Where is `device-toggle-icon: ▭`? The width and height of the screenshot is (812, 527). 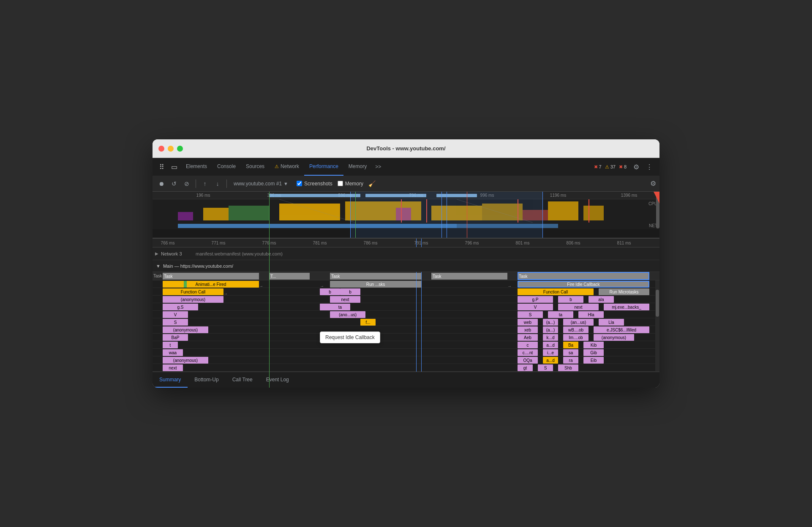 device-toggle-icon: ▭ is located at coordinates (174, 167).